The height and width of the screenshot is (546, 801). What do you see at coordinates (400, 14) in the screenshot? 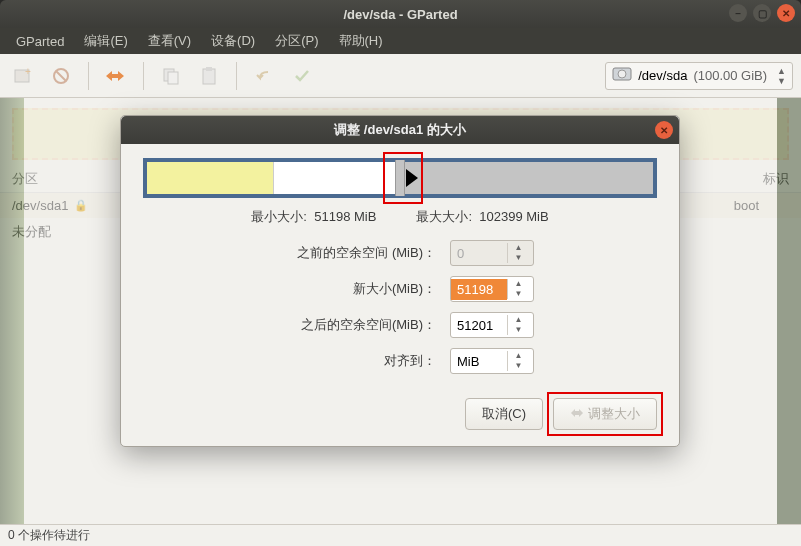
I see `window-title: /dev/sda - GParted` at bounding box center [400, 14].